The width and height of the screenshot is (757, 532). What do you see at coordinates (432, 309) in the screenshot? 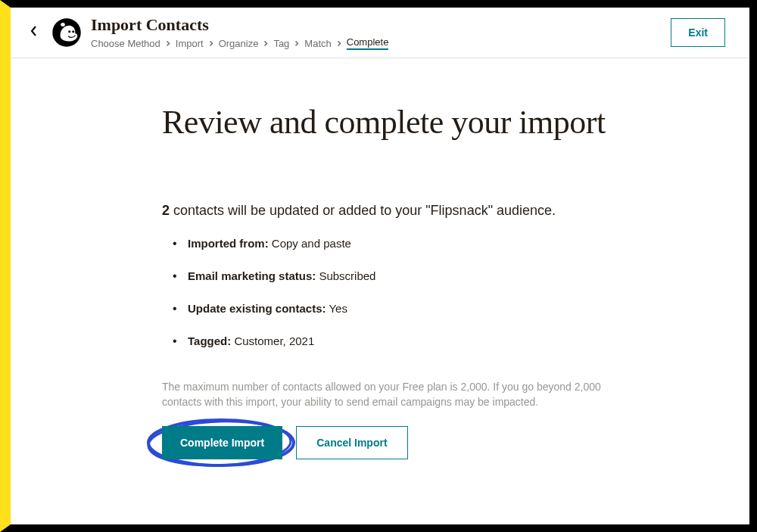
I see `detail-update-existing: Update existing contacts: Yes` at bounding box center [432, 309].